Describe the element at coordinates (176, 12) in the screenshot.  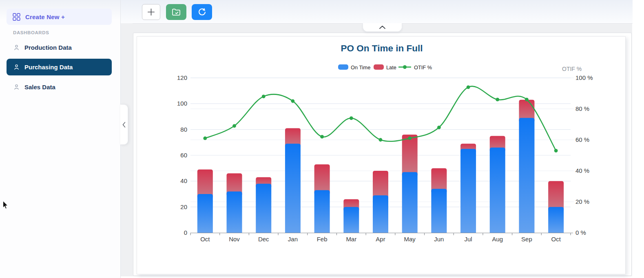
I see `open-dashboard-button` at that location.